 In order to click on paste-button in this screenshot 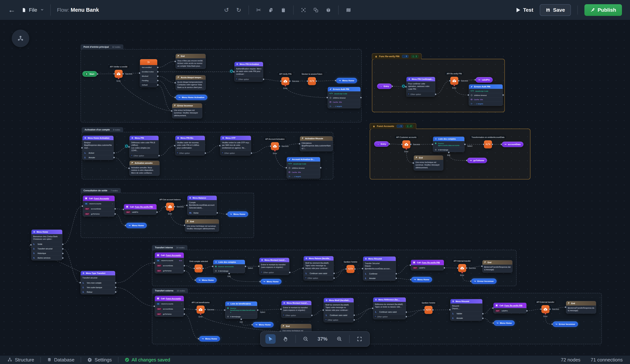, I will do `click(284, 10)`.